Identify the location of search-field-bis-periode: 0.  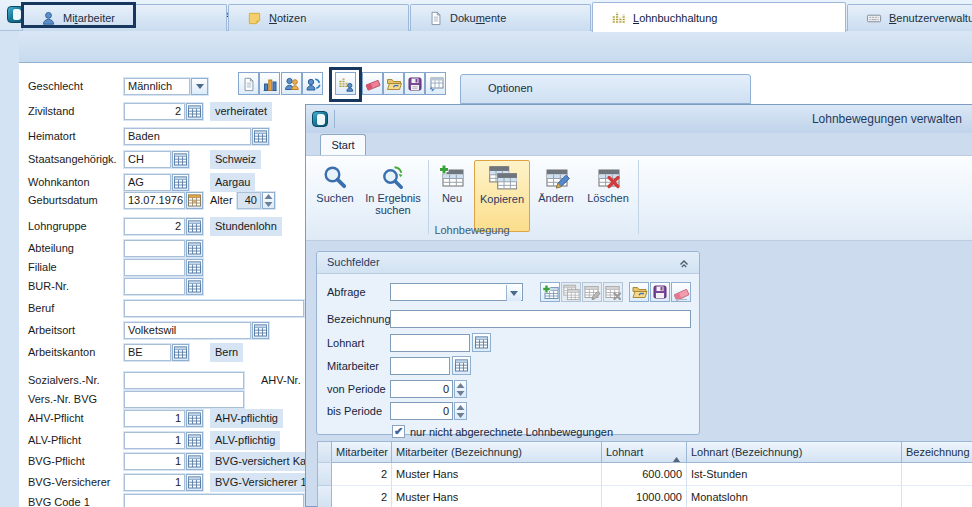
(422, 411).